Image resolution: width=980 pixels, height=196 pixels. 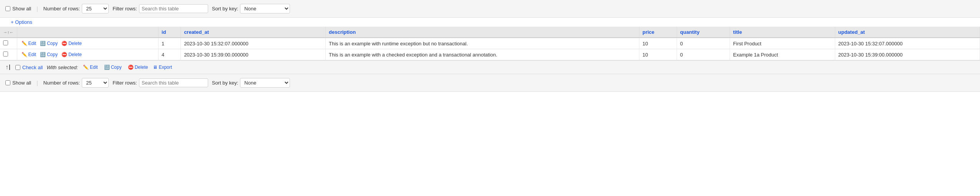 What do you see at coordinates (138, 67) in the screenshot?
I see `bulk-delete-button: Delete` at bounding box center [138, 67].